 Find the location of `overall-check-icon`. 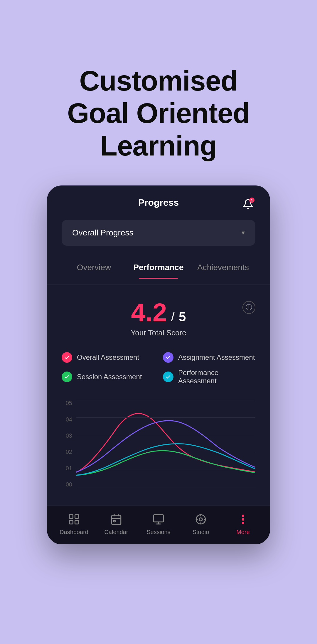

overall-check-icon is located at coordinates (67, 357).